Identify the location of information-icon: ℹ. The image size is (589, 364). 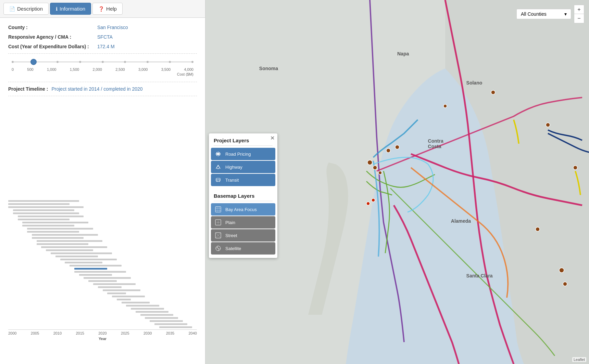
(57, 9).